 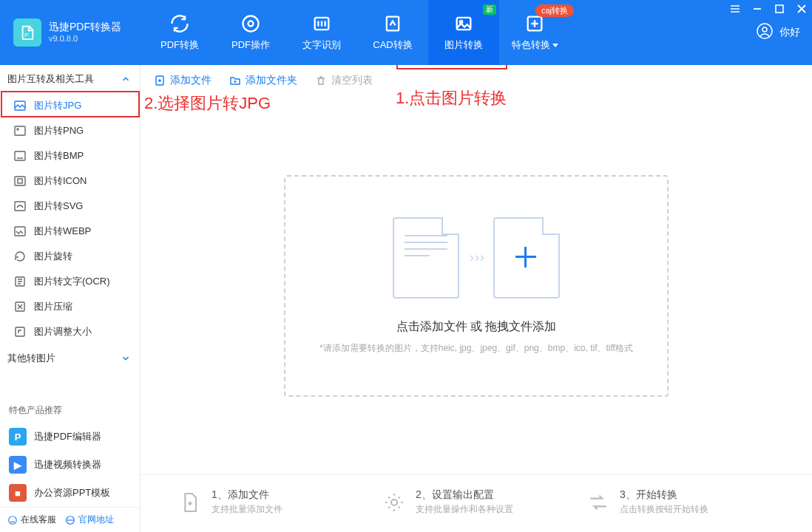 What do you see at coordinates (70, 307) in the screenshot?
I see `sidebar-item-img-compress: 图片压缩` at bounding box center [70, 307].